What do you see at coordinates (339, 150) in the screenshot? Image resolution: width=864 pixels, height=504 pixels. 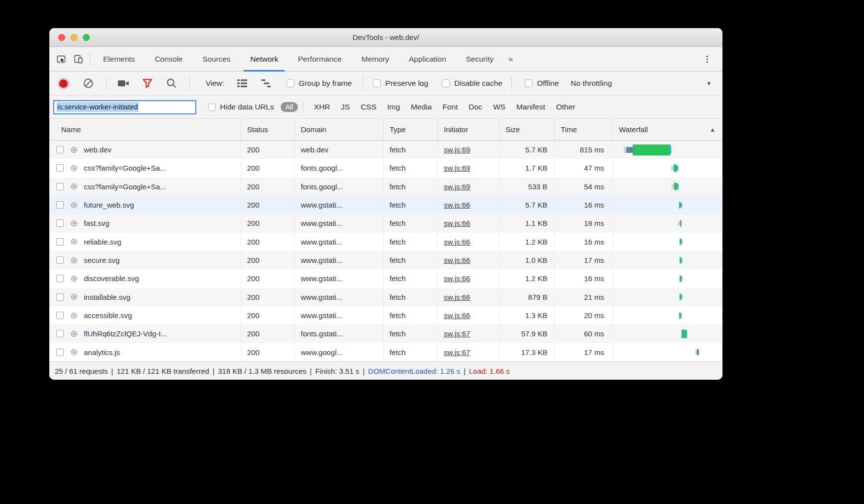 I see `request-domain: web.dev` at bounding box center [339, 150].